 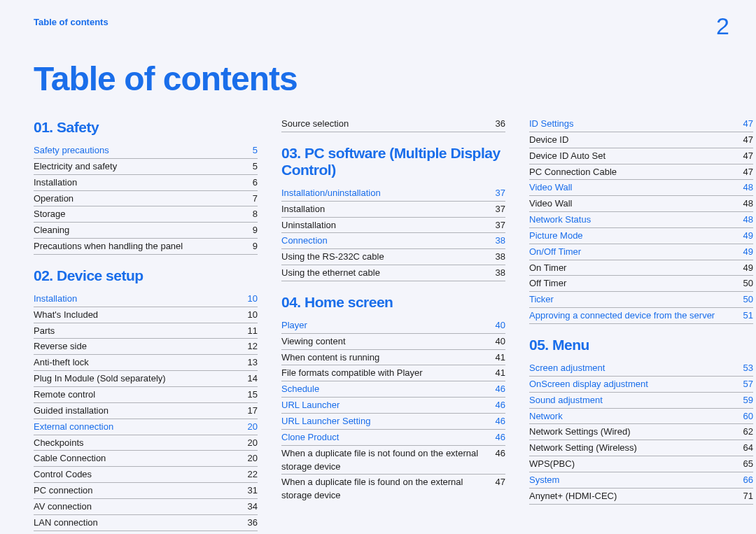 What do you see at coordinates (146, 214) in the screenshot?
I see `toc-row: Storage8` at bounding box center [146, 214].